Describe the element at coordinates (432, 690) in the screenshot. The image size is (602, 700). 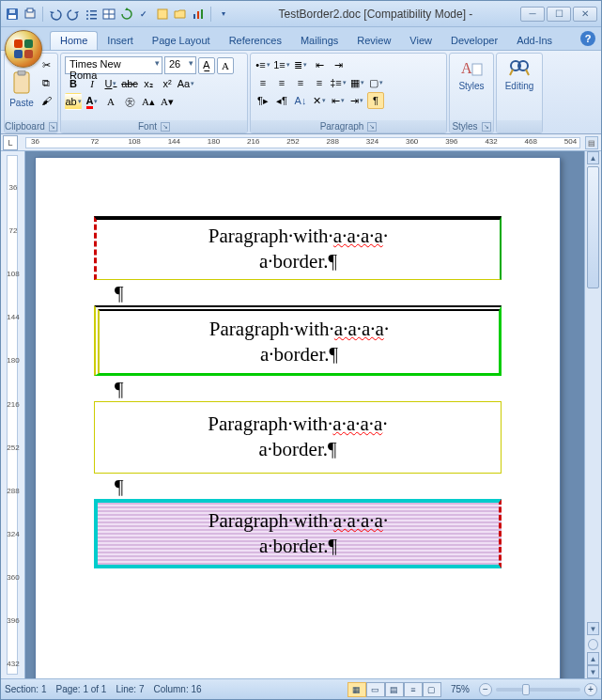
I see `draft-view-icon: ▢` at that location.